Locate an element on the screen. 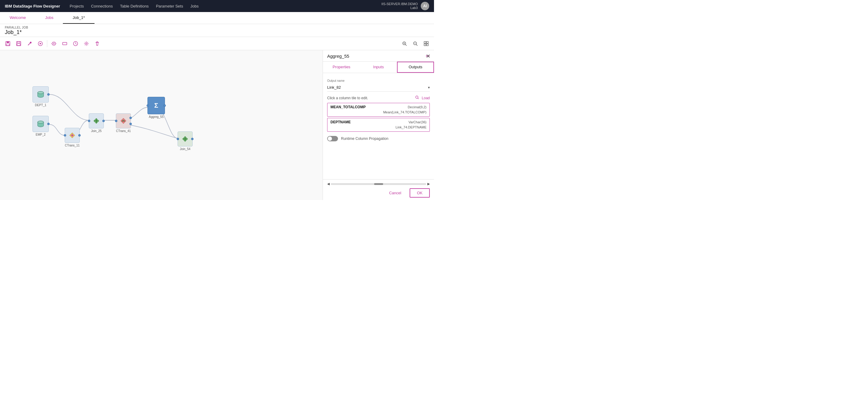 The image size is (868, 403). scroll-thumb is located at coordinates (379, 184).